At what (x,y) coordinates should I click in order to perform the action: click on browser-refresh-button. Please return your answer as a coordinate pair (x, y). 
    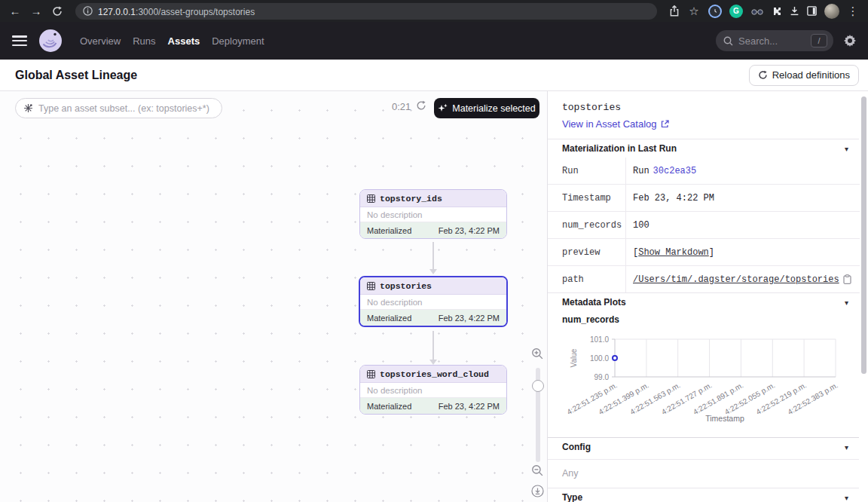
    Looking at the image, I should click on (57, 11).